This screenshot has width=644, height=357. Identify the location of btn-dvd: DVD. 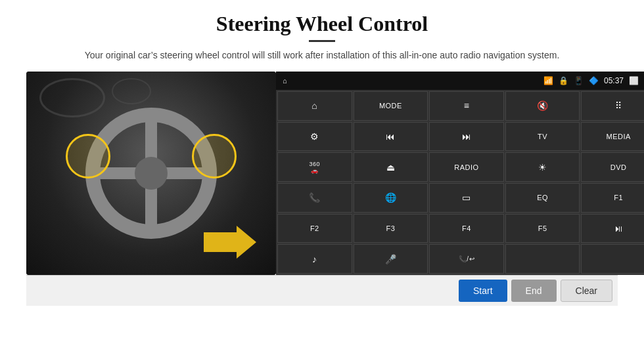
(612, 167).